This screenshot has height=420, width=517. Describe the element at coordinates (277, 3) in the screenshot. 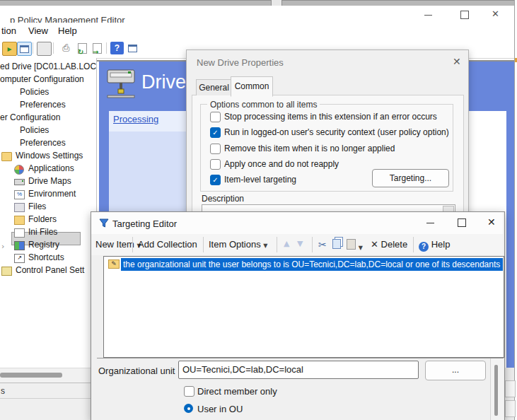

I see `background-window-notch` at that location.